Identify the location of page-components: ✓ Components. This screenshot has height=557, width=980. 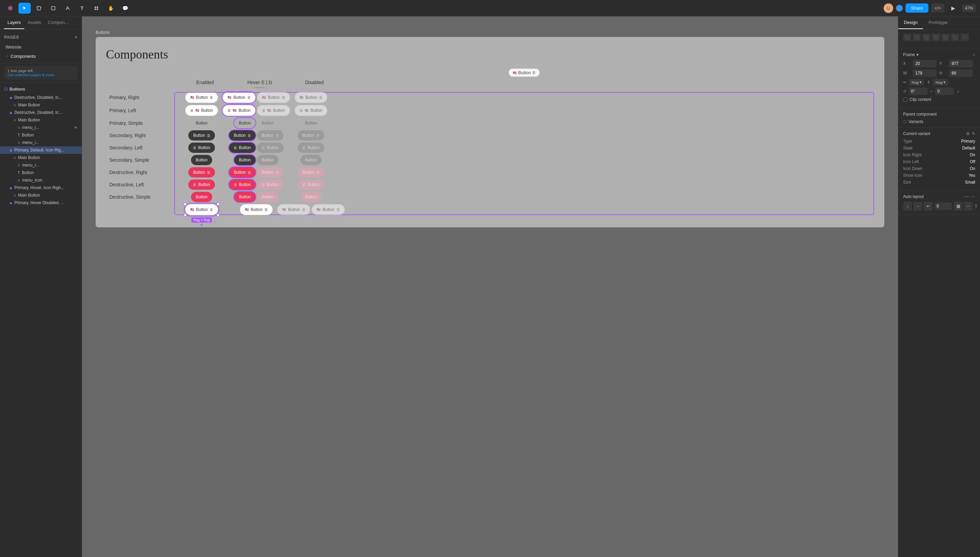
(41, 56).